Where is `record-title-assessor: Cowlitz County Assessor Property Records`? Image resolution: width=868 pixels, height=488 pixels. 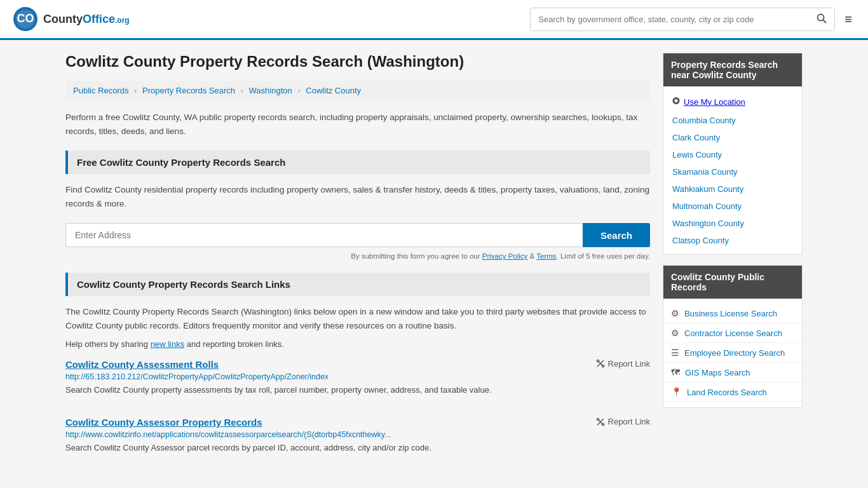 record-title-assessor: Cowlitz County Assessor Property Records is located at coordinates (164, 422).